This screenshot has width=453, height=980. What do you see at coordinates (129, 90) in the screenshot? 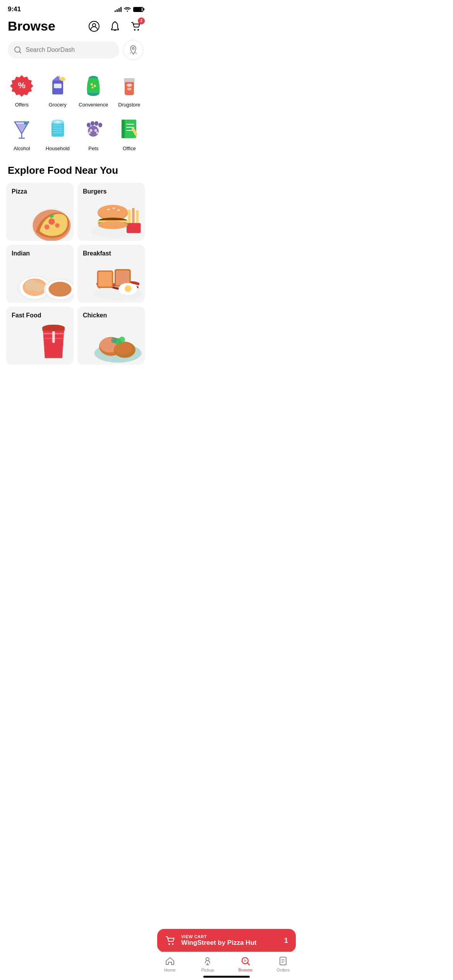
I see `category-drugstore: Drugstore` at bounding box center [129, 90].